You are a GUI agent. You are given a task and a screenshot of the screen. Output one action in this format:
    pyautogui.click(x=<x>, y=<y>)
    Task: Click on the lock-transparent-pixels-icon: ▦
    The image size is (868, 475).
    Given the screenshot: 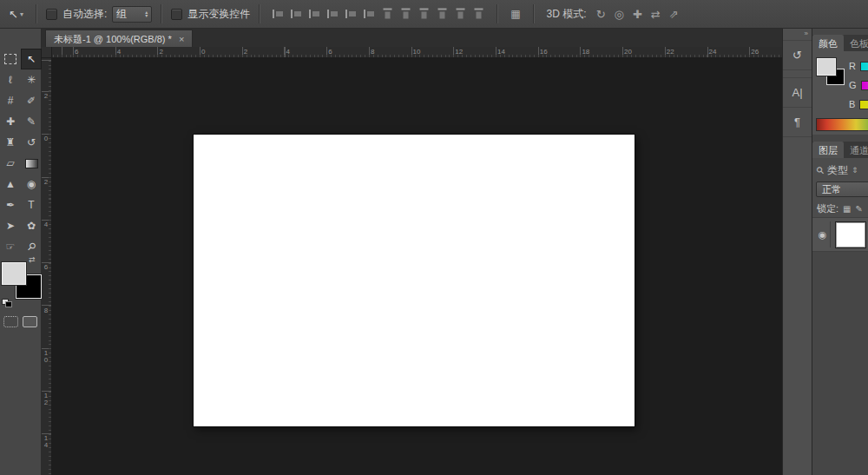 What is the action you would take?
    pyautogui.click(x=847, y=208)
    